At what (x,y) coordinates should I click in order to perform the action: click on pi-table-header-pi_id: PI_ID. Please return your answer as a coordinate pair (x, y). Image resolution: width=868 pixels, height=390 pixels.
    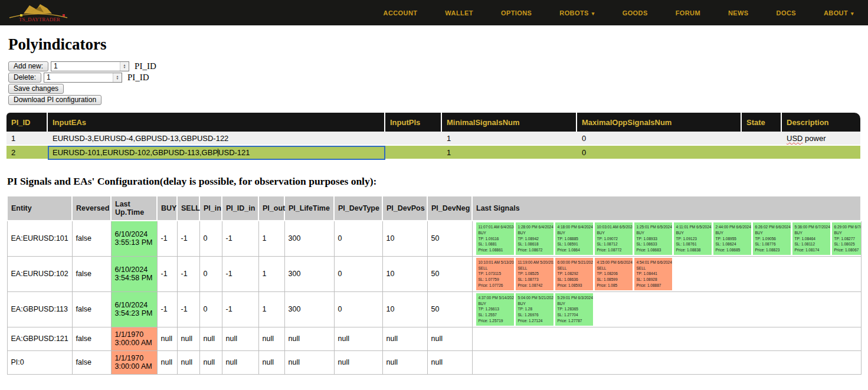
    Looking at the image, I should click on (27, 122).